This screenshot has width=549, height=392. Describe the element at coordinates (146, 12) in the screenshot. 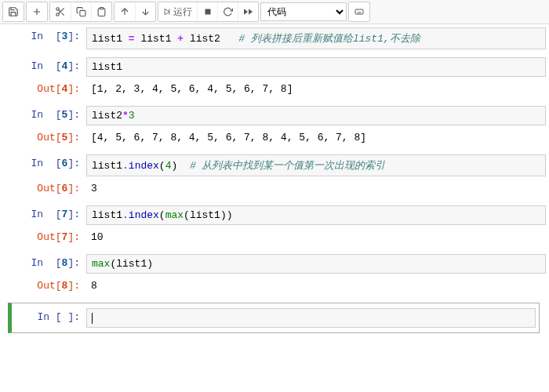

I see `arrow-down-icon` at that location.